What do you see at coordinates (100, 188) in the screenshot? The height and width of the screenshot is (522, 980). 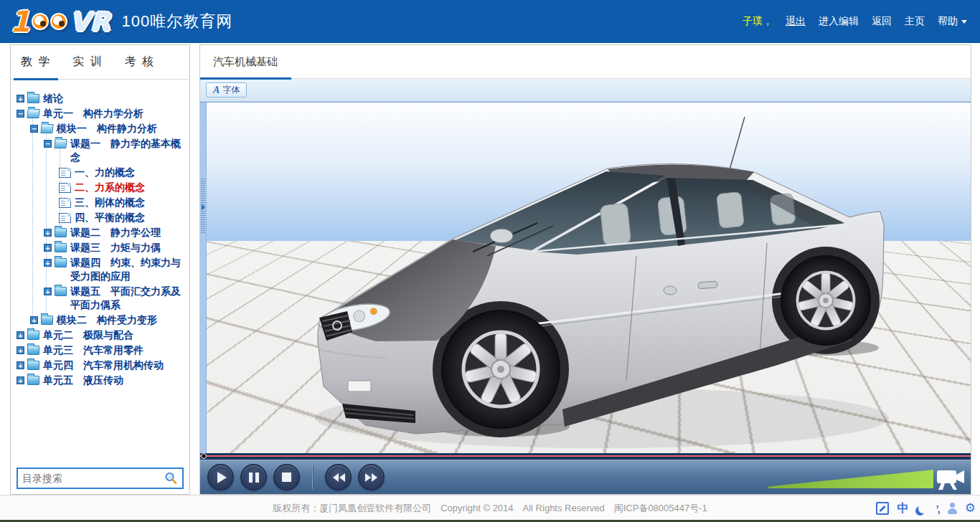 I see `tree-item: 二、力系的概念` at bounding box center [100, 188].